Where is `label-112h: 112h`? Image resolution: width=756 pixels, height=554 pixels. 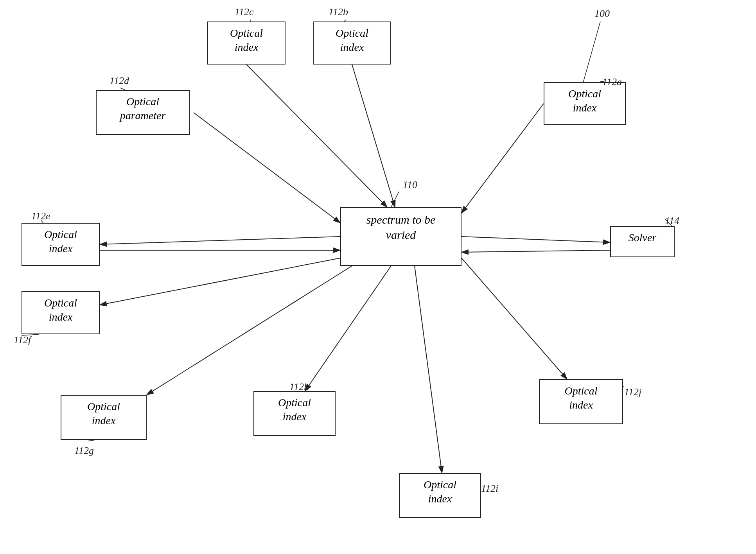
label-112h: 112h is located at coordinates (299, 387).